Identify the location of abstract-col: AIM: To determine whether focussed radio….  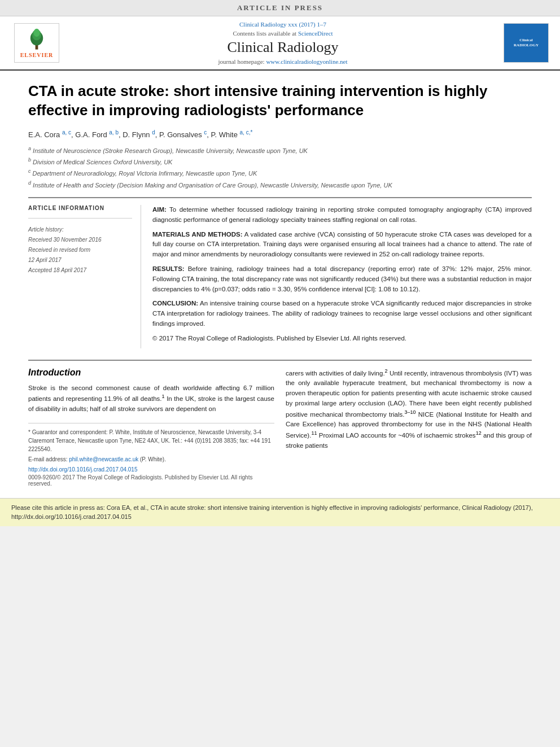
(342, 277).